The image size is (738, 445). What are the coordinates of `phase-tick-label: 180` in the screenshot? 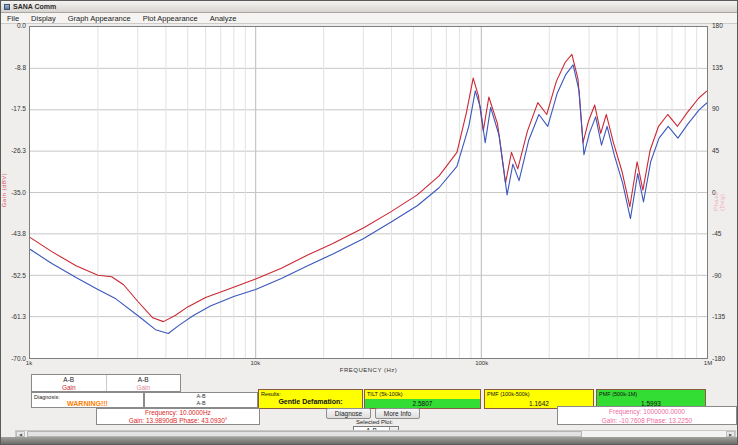 It's located at (718, 26).